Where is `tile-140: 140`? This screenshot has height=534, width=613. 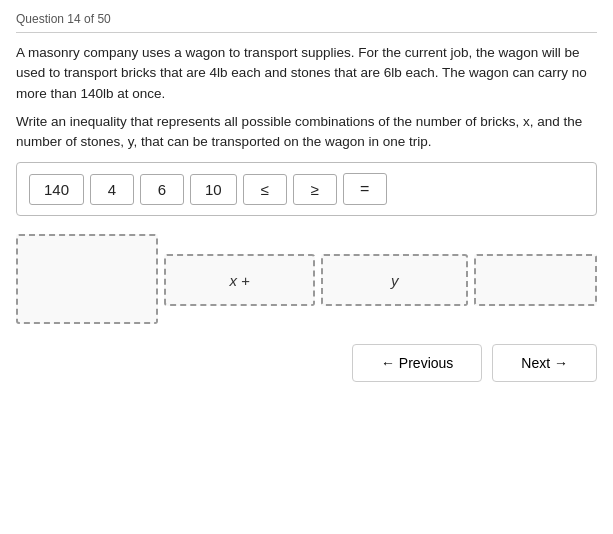
tile-140: 140 is located at coordinates (56, 190).